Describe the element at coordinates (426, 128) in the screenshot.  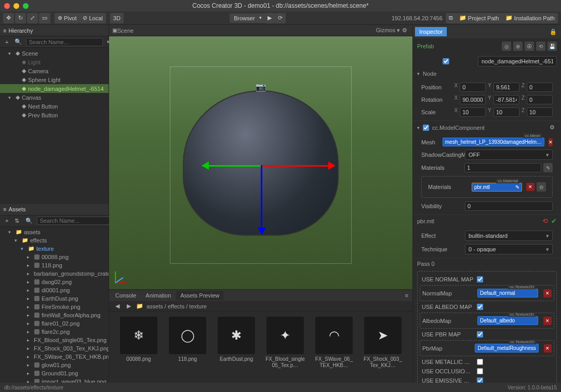
I see `component-enabled-checkbox` at that location.